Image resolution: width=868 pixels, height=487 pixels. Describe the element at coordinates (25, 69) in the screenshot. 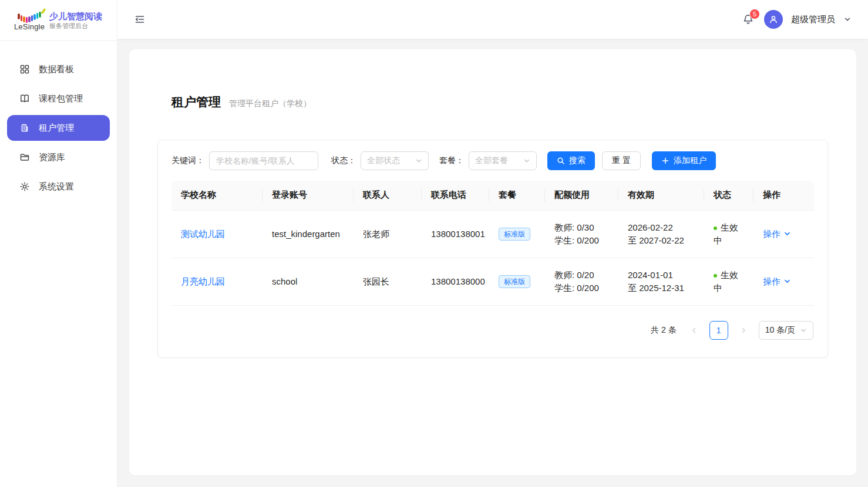

I see `dashboard-icon` at that location.